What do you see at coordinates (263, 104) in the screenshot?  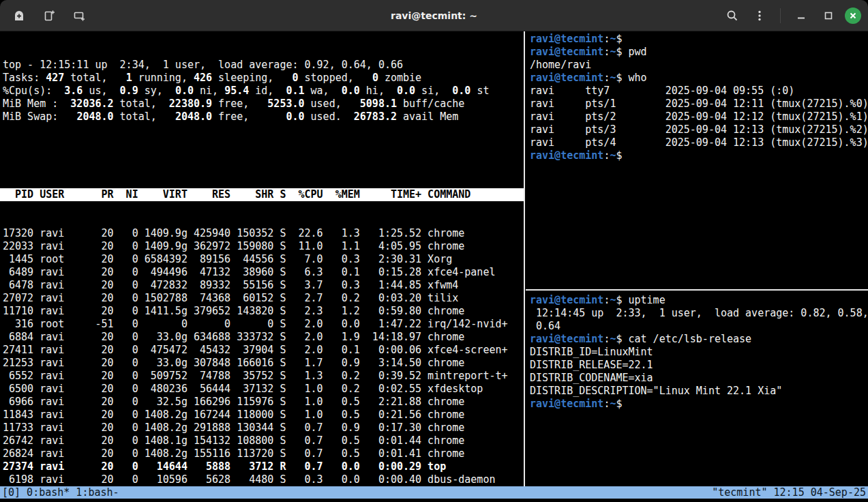 I see `top-summary-line: MiB Mem : 32036.2 total, 22380.9 free, 5…` at bounding box center [263, 104].